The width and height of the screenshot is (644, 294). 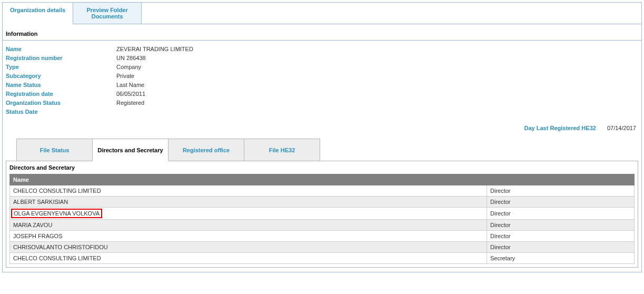 What do you see at coordinates (131, 103) in the screenshot?
I see `value-organization-status: Registered` at bounding box center [131, 103].